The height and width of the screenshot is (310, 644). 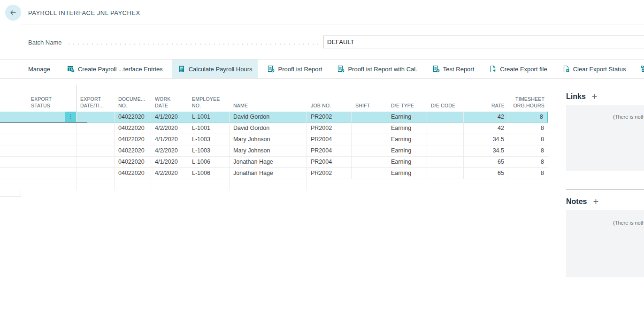 I want to click on notes-factbox-title: Notes +, so click(x=582, y=202).